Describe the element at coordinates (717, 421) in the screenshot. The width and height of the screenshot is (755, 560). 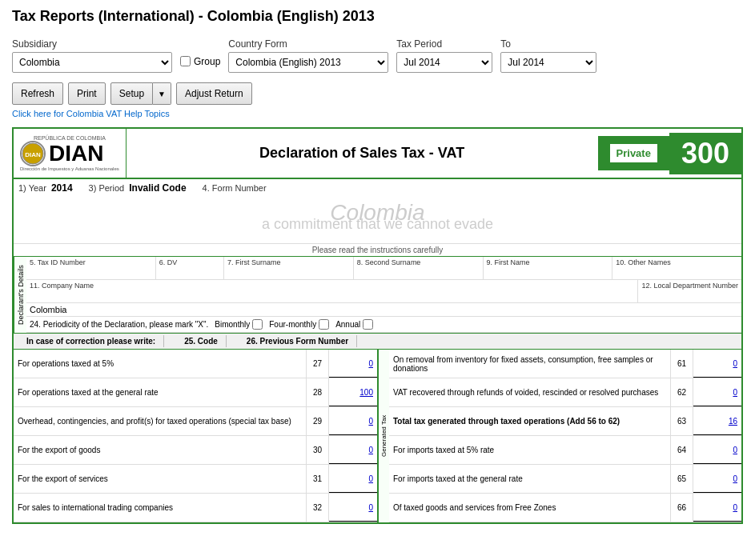
I see `tax-val: 16` at that location.